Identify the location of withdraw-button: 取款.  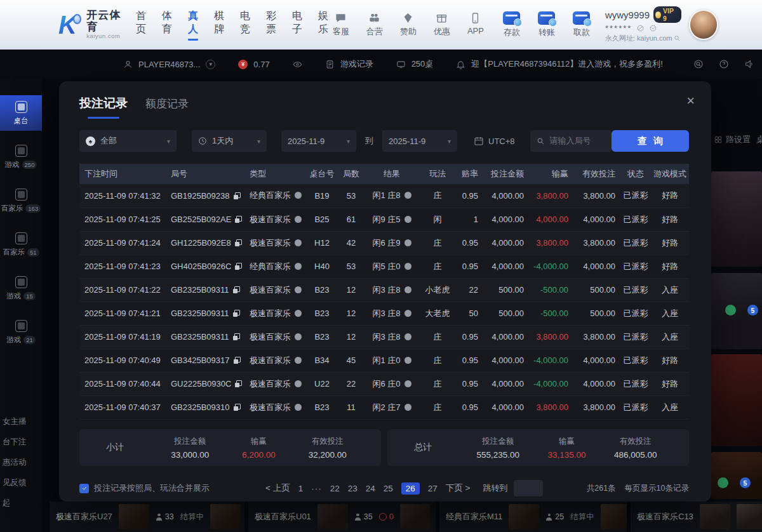
(582, 25).